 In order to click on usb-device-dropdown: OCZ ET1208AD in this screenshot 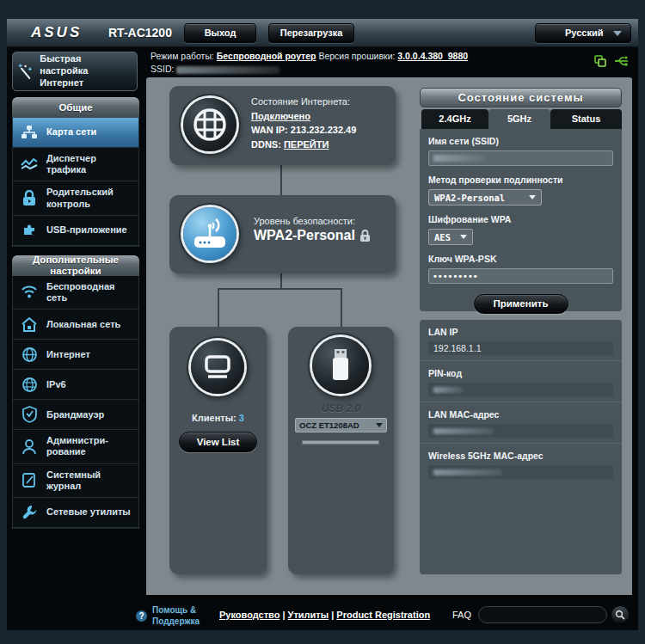, I will do `click(341, 425)`.